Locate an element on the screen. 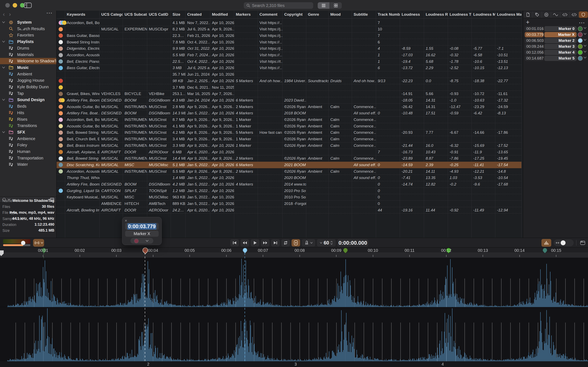 The width and height of the screenshot is (588, 367). sidebar-item-search-results: Search Results is located at coordinates (28, 29).